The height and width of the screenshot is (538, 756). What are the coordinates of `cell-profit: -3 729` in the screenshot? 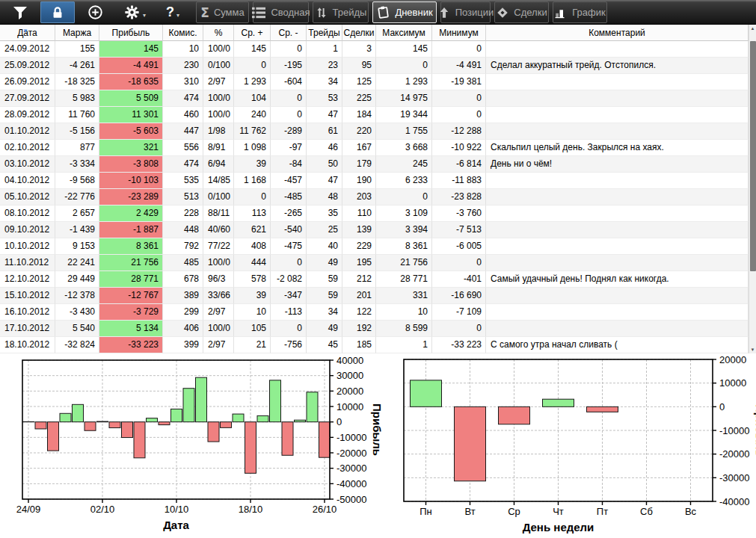 It's located at (132, 312).